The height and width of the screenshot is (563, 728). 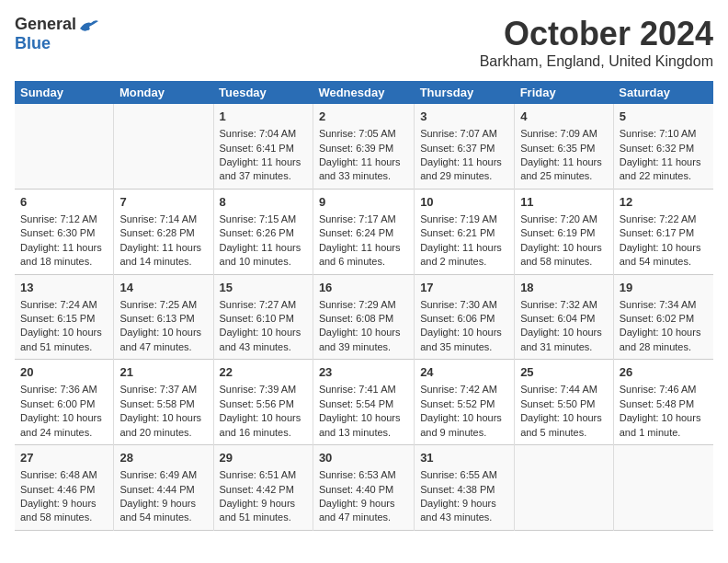 What do you see at coordinates (597, 42) in the screenshot?
I see `title-area: October 2024 Barkham, England, United Ki…` at bounding box center [597, 42].